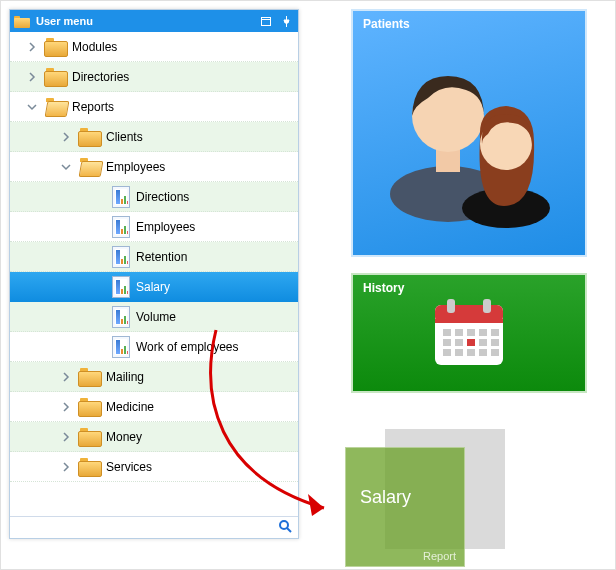 The width and height of the screenshot is (616, 570). I want to click on tree-item-label: Services, so click(129, 467).